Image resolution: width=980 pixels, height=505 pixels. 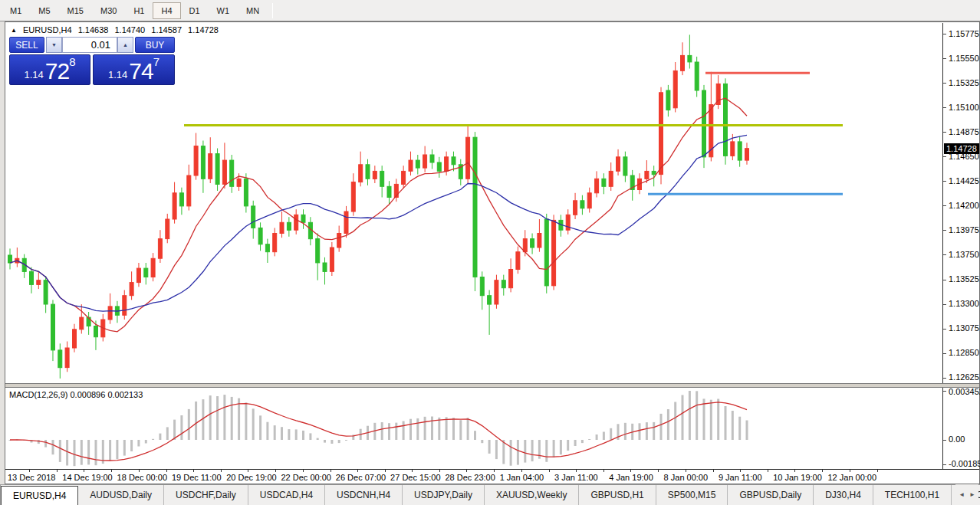 What do you see at coordinates (54, 44) in the screenshot?
I see `volume-decrease-button: ▼` at bounding box center [54, 44].